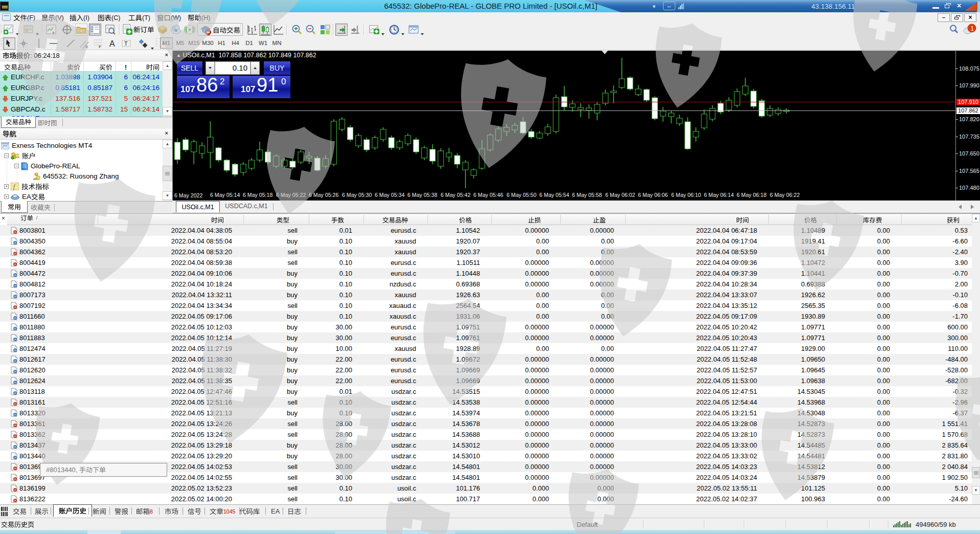 This screenshot has width=980, height=534. Describe the element at coordinates (126, 43) in the screenshot. I see `svg-text: T` at that location.